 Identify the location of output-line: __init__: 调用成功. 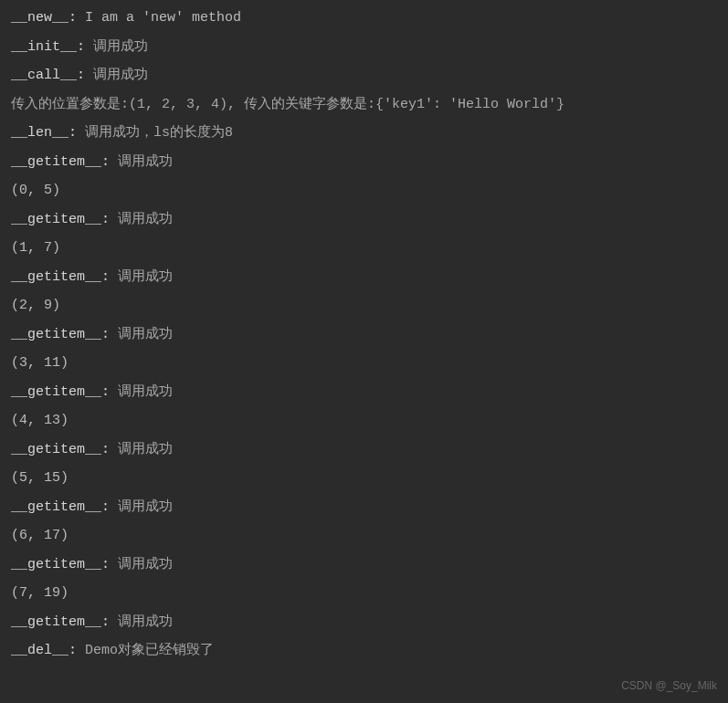
(364, 47).